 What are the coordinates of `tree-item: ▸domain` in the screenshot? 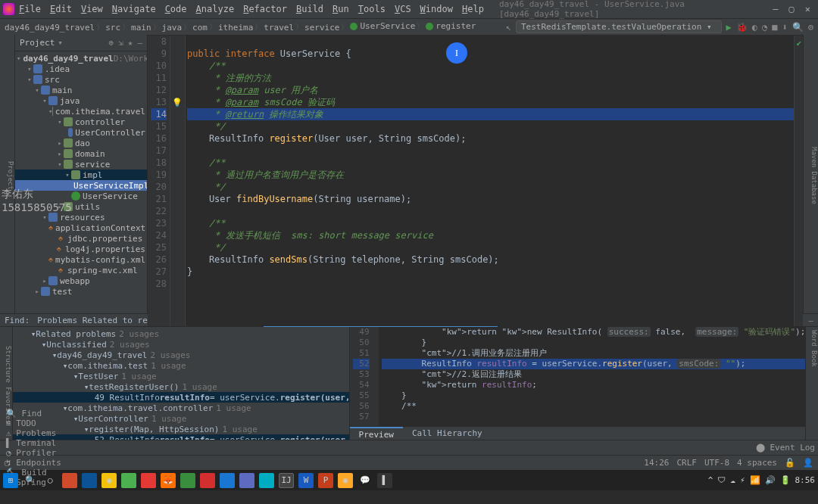 It's located at (81, 154).